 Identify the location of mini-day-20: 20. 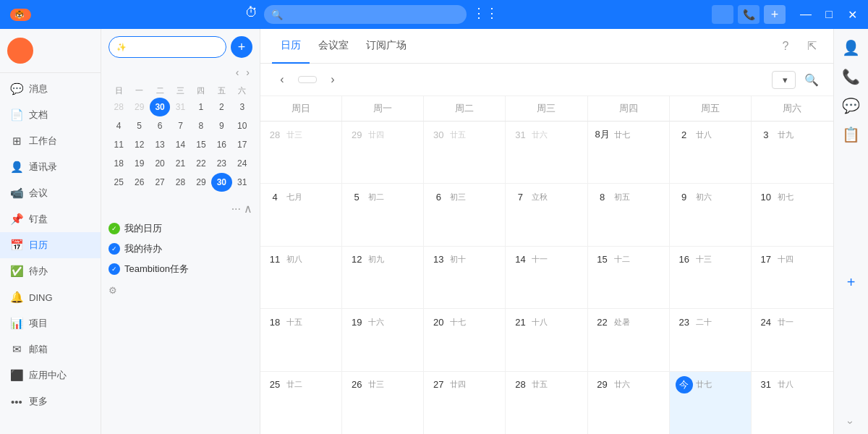
(160, 163).